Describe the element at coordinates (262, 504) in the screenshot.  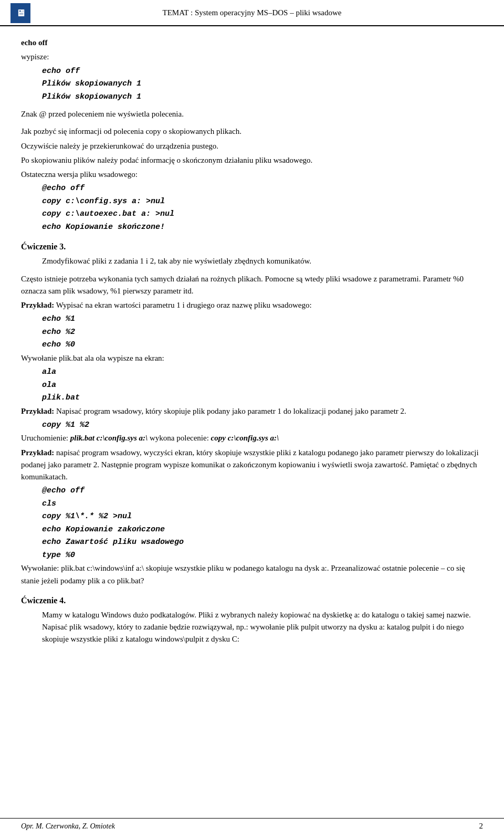
I see `advanced-code2: cls` at that location.